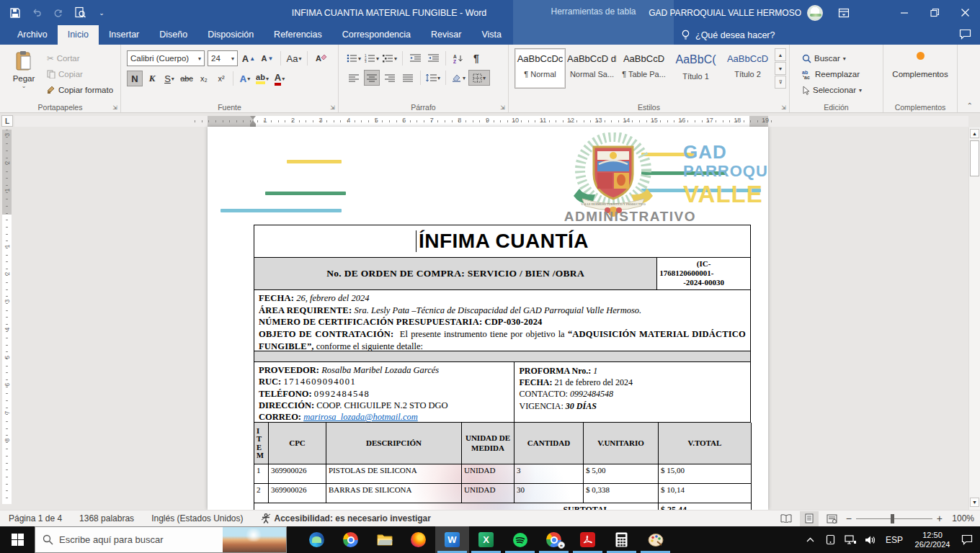 This screenshot has height=553, width=980. What do you see at coordinates (187, 78) in the screenshot?
I see `strikethrough-button: abc` at bounding box center [187, 78].